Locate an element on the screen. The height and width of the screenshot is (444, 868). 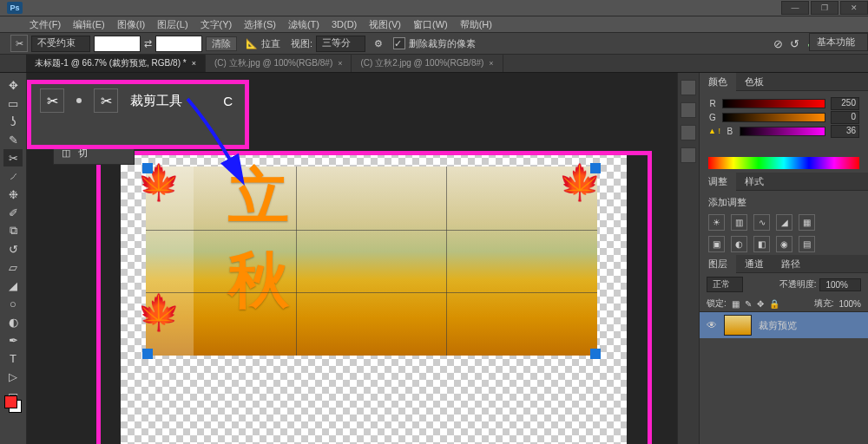
menu-layer: 图层(L) is located at coordinates (172, 24).